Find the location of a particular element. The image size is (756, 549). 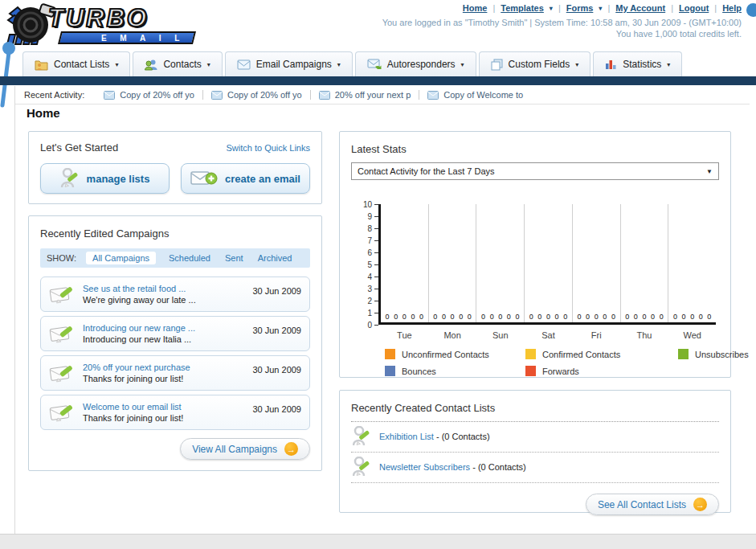

y-tick: 6 is located at coordinates (373, 252).